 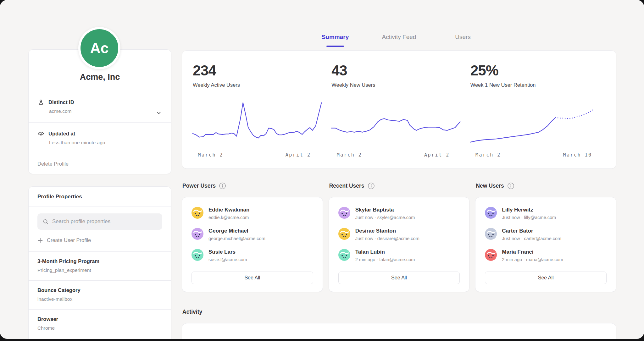 I want to click on profile-properties-search, so click(x=100, y=222).